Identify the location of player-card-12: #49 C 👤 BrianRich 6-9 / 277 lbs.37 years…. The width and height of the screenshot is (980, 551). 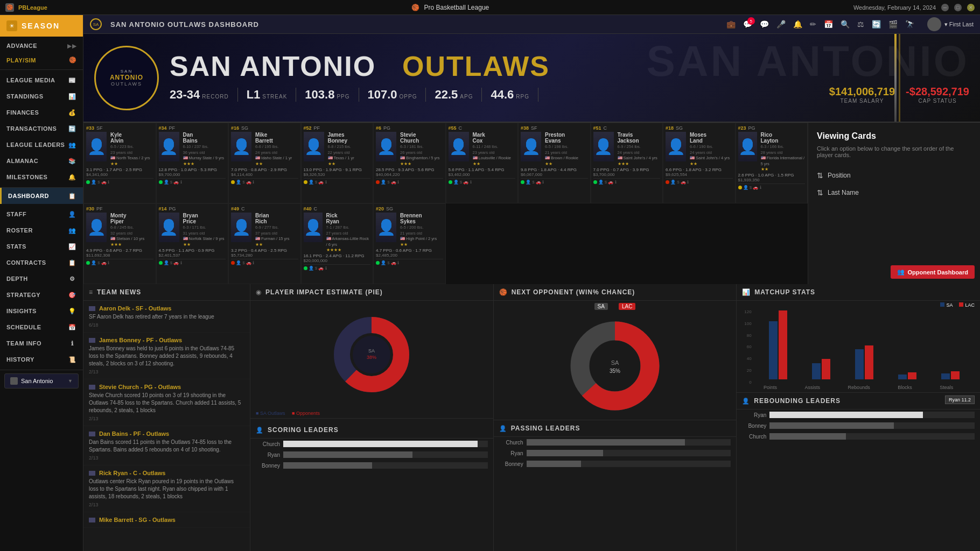
(265, 244).